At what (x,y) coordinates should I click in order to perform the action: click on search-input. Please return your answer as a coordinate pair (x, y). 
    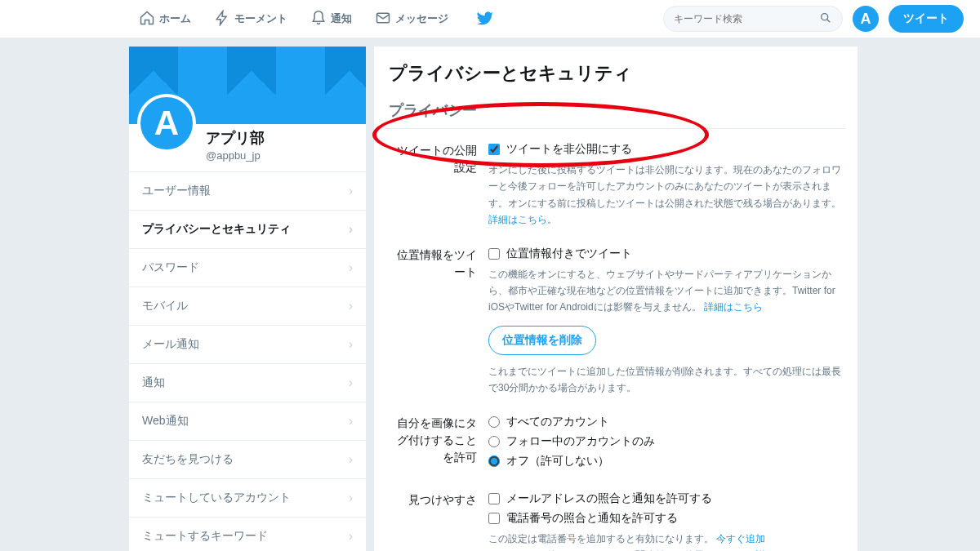
    Looking at the image, I should click on (746, 19).